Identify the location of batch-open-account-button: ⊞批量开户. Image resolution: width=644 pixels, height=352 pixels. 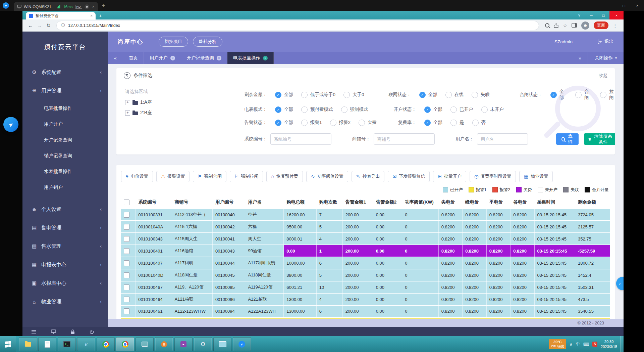
(449, 177).